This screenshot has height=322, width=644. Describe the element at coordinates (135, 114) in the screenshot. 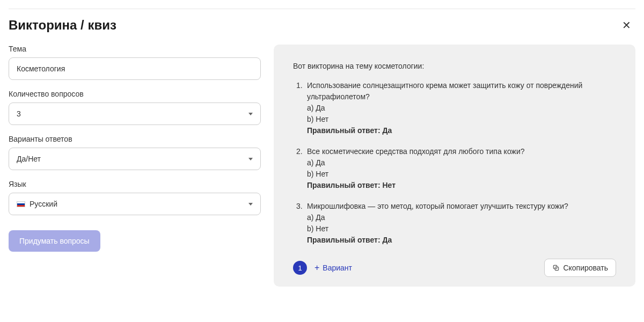

I see `num-questions-select: 3` at that location.